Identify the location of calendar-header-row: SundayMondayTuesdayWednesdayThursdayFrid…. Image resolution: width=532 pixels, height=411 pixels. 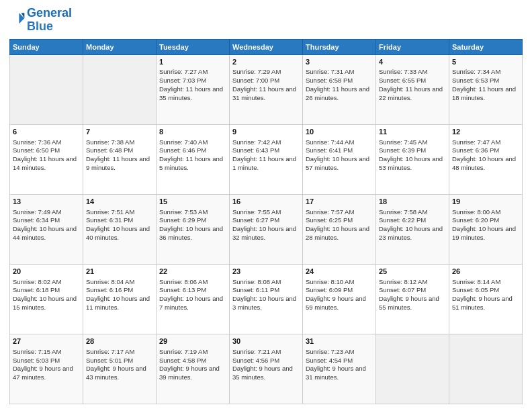
(266, 47).